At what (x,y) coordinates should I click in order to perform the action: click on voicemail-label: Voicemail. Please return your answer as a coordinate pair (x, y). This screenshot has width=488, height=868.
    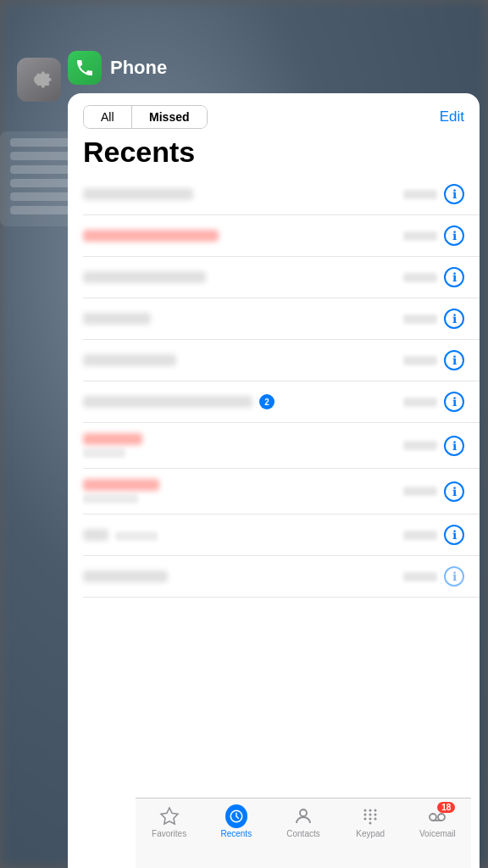
    Looking at the image, I should click on (437, 834).